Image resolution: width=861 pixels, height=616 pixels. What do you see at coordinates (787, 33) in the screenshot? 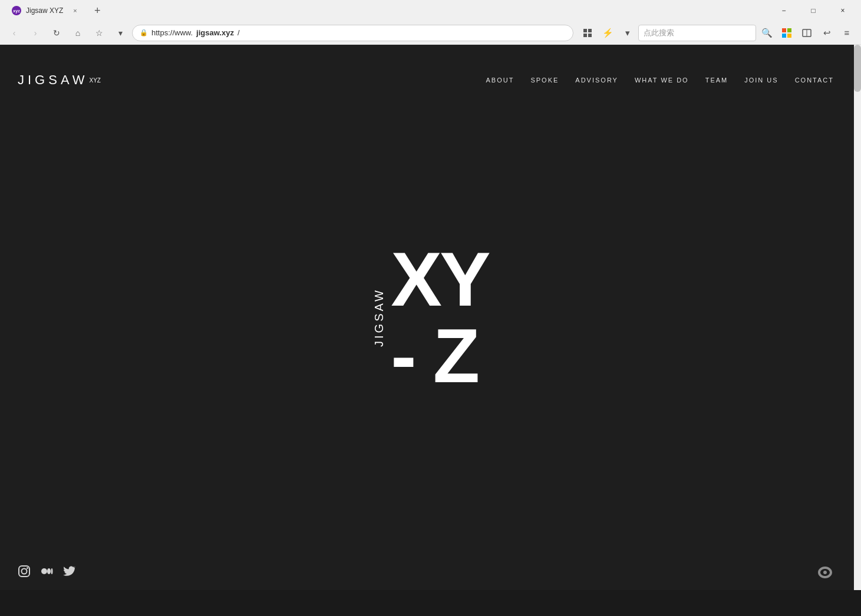
I see `ms-icon` at bounding box center [787, 33].